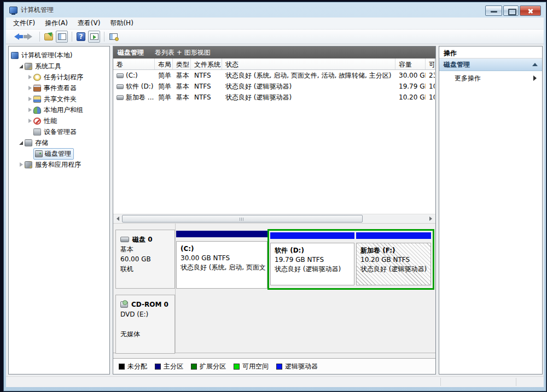  Describe the element at coordinates (56, 23) in the screenshot. I see `menu-action: 操作(A)` at that location.